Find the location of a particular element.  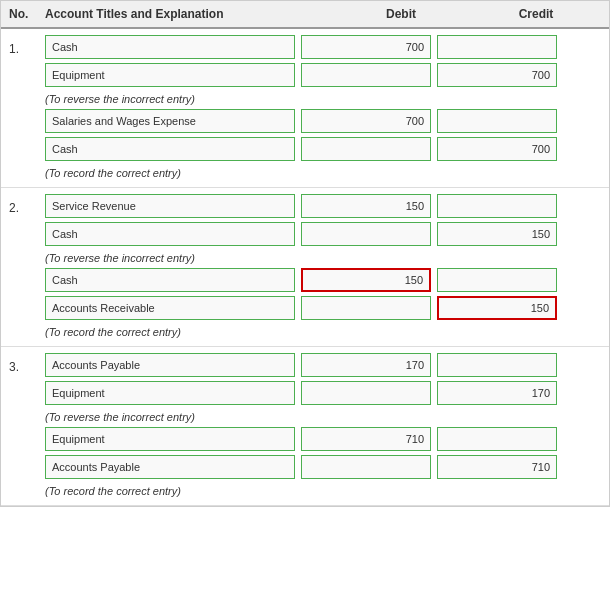

table-header: No. Account Titles and Explanation Debit… is located at coordinates (305, 15).